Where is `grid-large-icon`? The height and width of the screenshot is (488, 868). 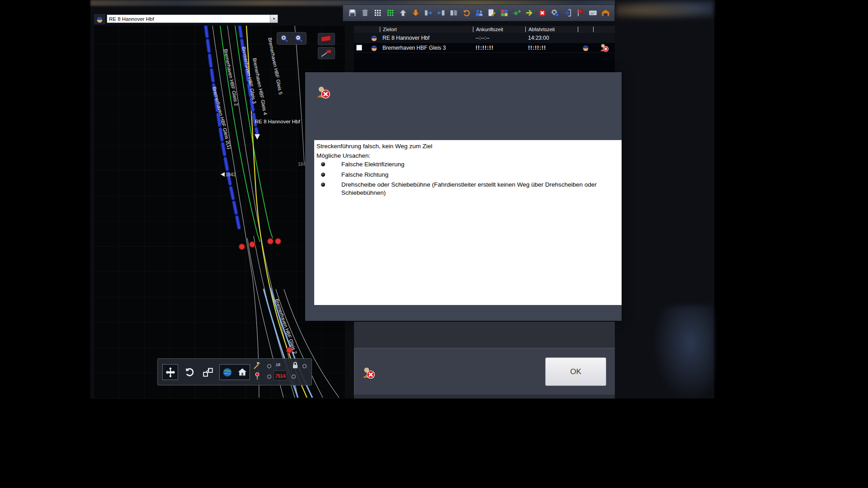
grid-large-icon is located at coordinates (390, 13).